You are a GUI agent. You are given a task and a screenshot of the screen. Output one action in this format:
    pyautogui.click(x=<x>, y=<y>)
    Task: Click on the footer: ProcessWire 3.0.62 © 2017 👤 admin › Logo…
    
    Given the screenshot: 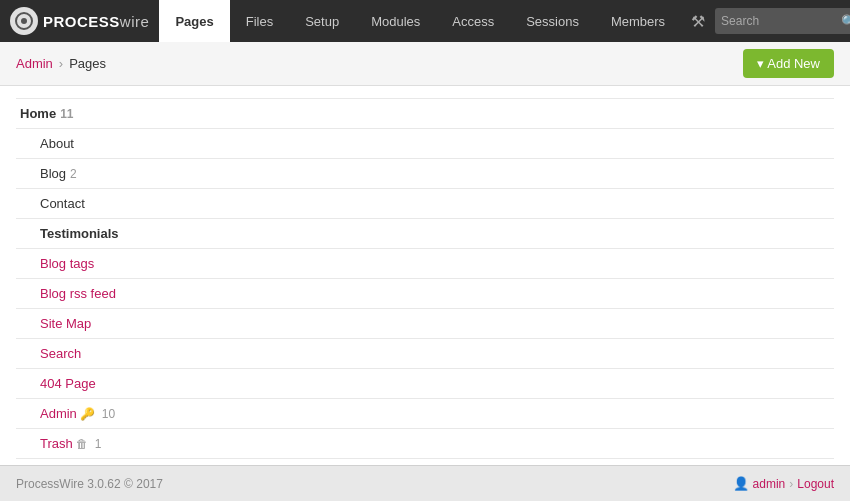 What is the action you would take?
    pyautogui.click(x=425, y=483)
    